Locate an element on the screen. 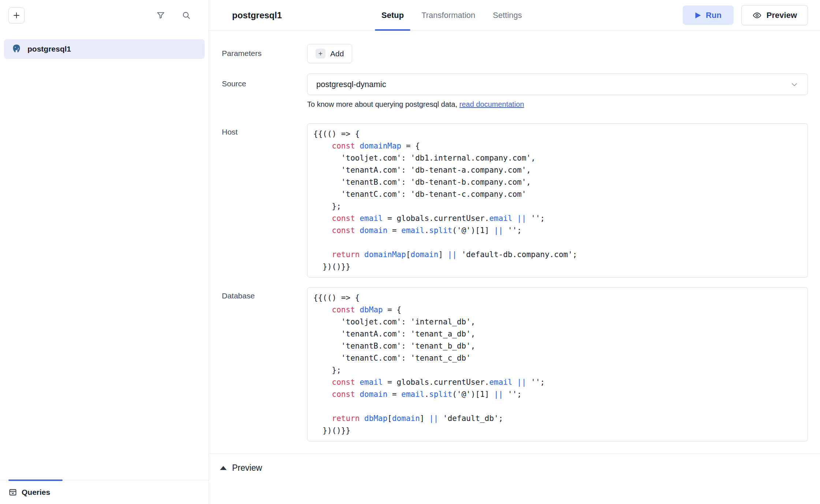 This screenshot has width=820, height=504. query-editor-header: postgresql1 Setup Transformation Setting… is located at coordinates (515, 15).